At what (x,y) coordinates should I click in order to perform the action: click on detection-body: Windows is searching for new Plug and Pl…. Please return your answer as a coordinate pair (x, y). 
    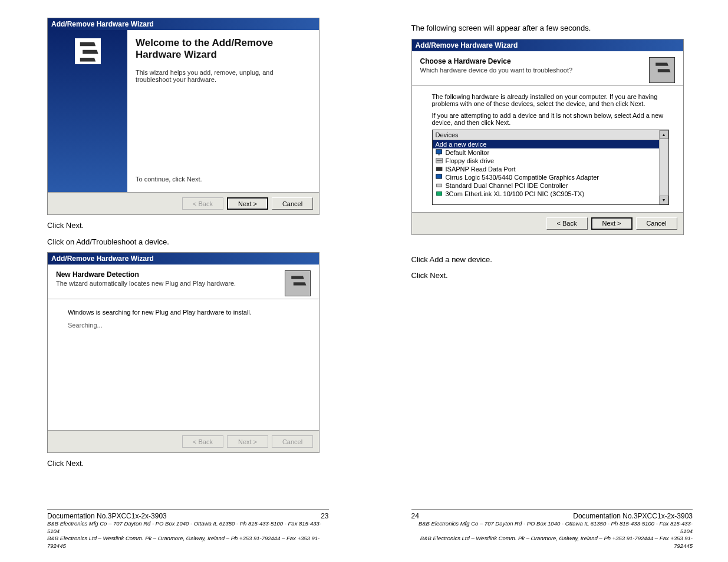
    Looking at the image, I should click on (183, 365).